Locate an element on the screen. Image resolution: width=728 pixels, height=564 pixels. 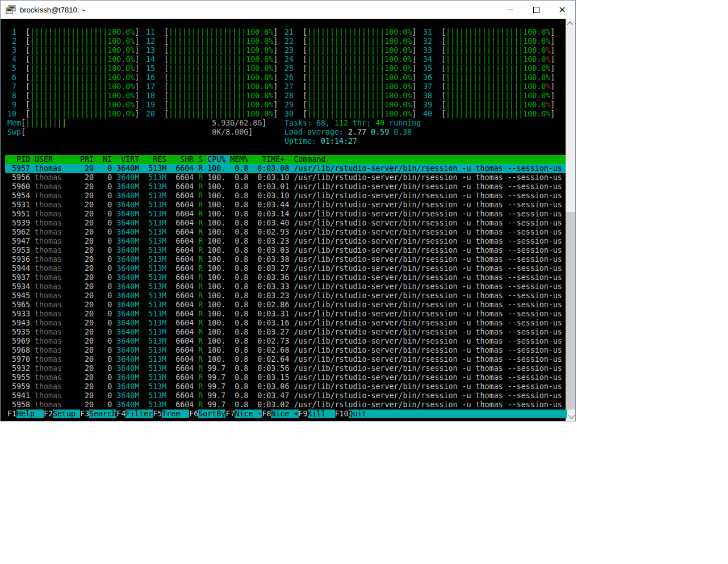
fkey-f8-nice: F8Nice + is located at coordinates (280, 413).